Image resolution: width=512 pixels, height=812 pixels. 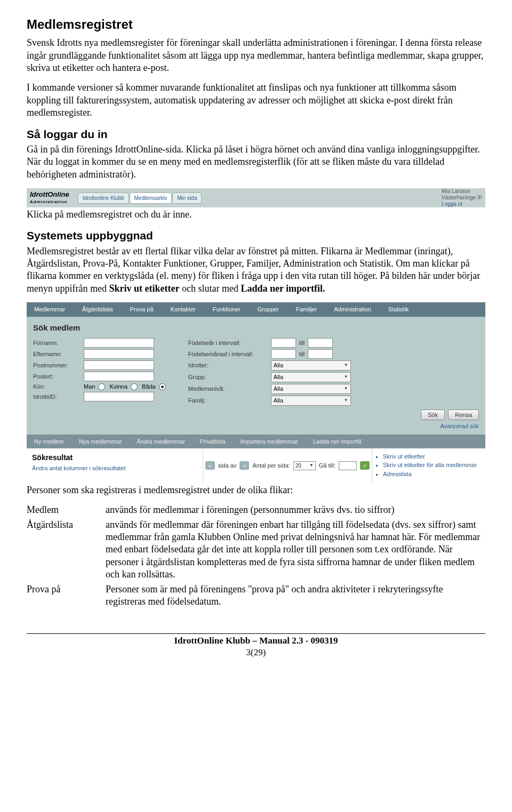 What do you see at coordinates (50, 309) in the screenshot?
I see `tab-medlemmar: Medlemmar` at bounding box center [50, 309].